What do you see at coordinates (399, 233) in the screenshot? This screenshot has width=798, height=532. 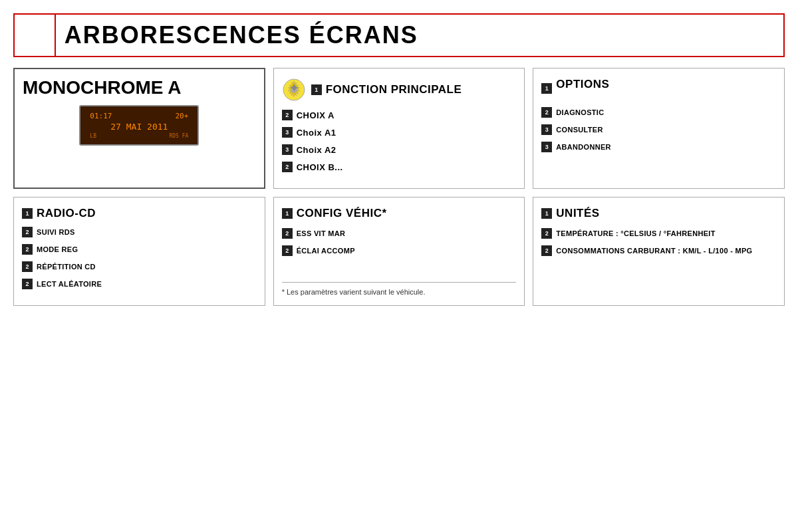 I see `list-item: 2 ESS VIT MAR` at bounding box center [399, 233].